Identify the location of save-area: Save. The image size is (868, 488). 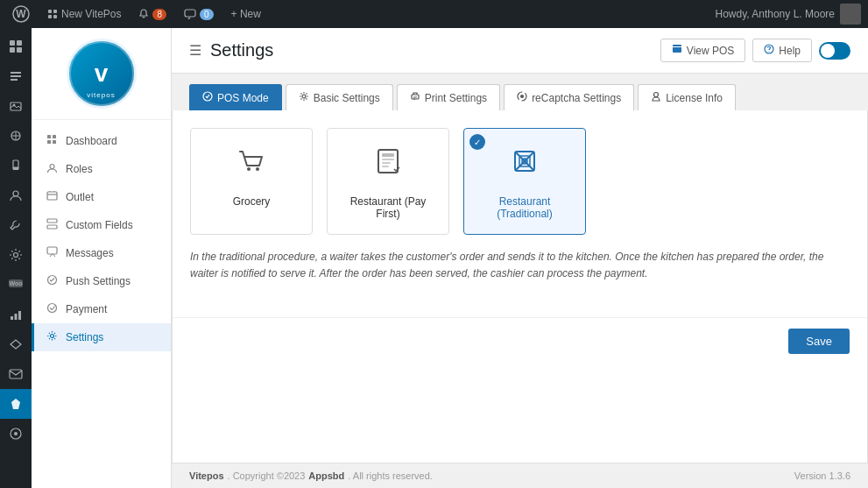
(520, 341).